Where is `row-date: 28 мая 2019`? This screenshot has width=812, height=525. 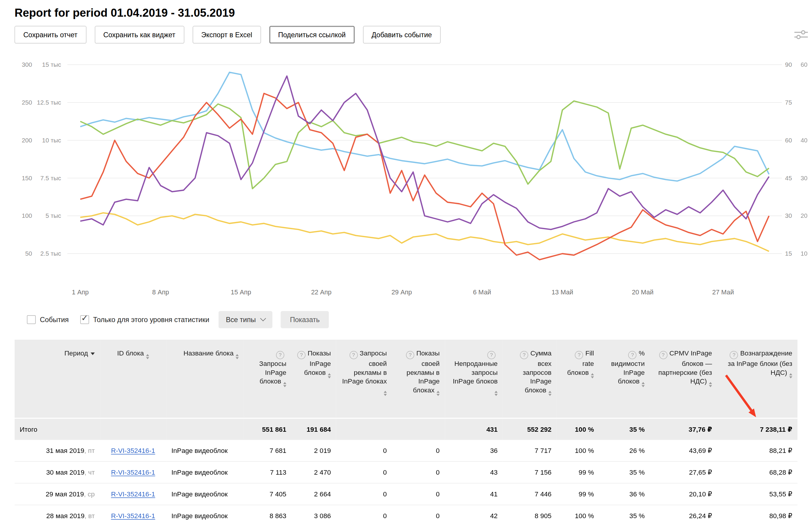 row-date: 28 мая 2019 is located at coordinates (65, 516).